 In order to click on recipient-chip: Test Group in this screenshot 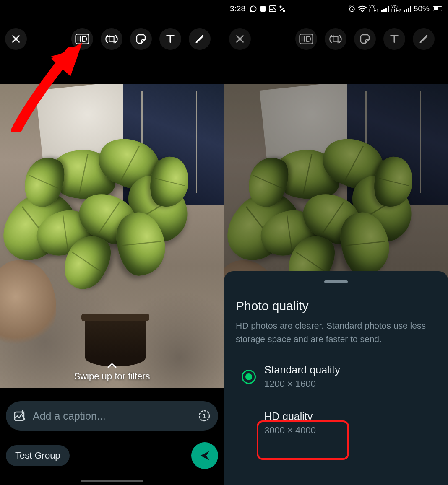, I will do `click(38, 456)`.